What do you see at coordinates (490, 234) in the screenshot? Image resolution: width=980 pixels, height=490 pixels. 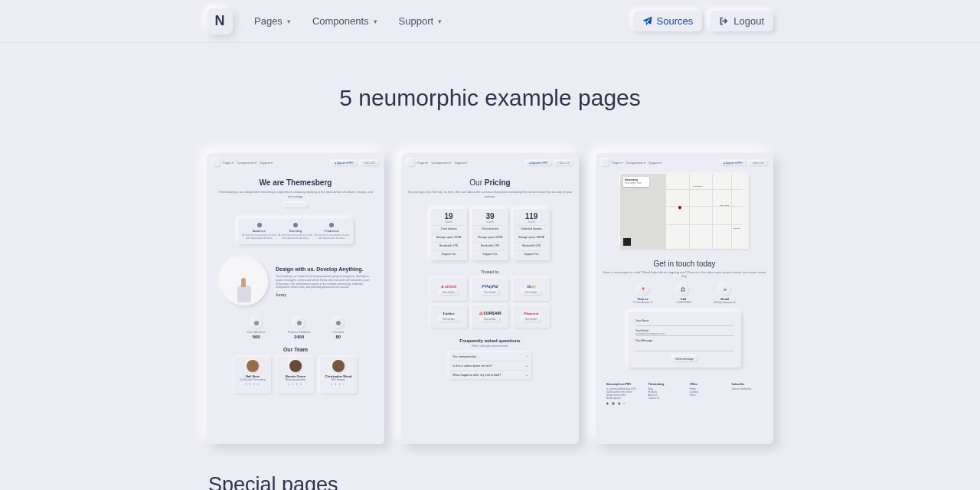 I see `price-card: 39/month2 free domainsStorage space 50GB…` at bounding box center [490, 234].